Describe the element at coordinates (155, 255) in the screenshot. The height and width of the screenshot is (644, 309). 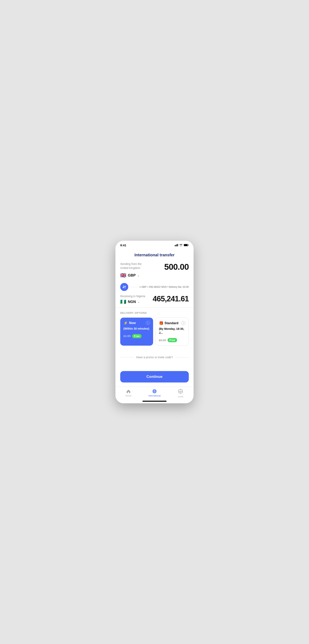
I see `page-title: International transfer` at that location.